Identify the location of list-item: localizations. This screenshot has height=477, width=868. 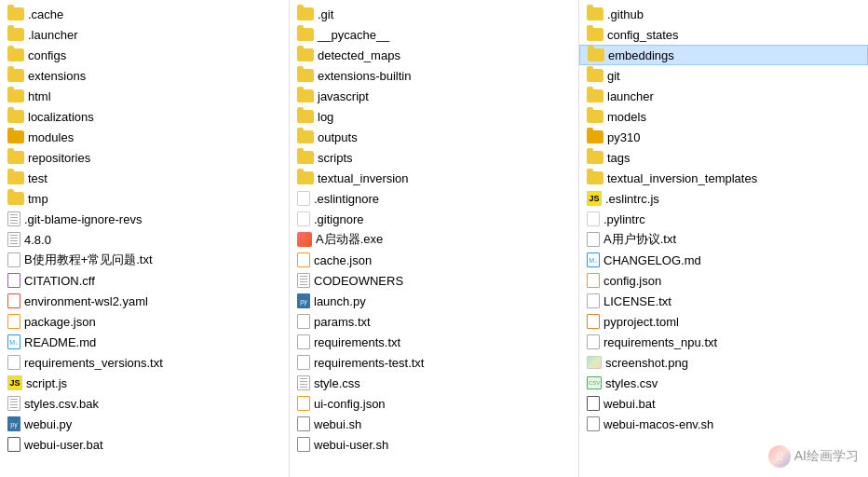
(144, 116).